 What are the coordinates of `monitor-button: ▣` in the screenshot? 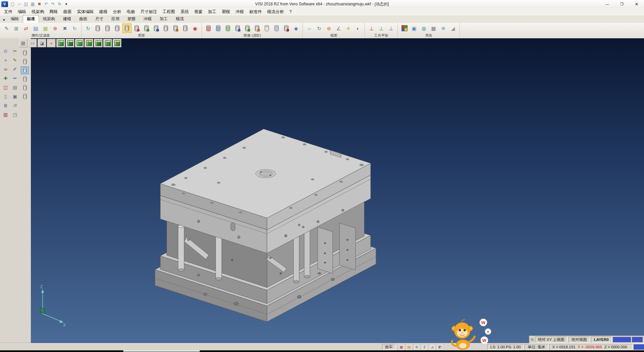 It's located at (414, 28).